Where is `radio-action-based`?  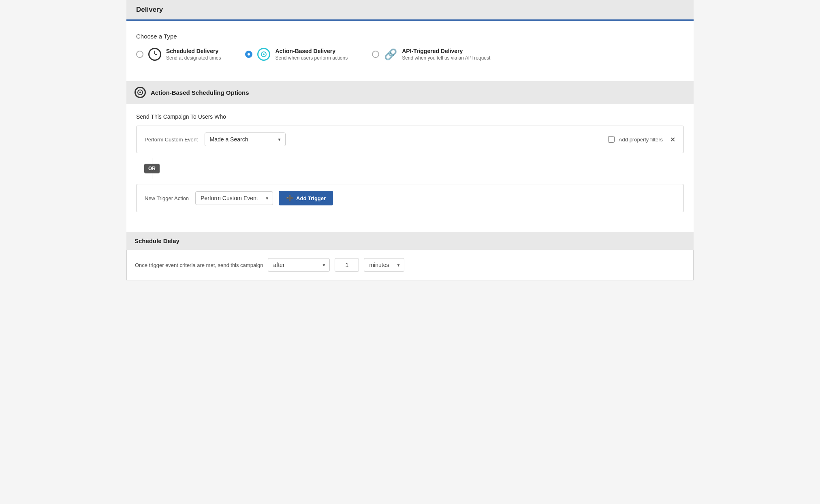
radio-action-based is located at coordinates (249, 54).